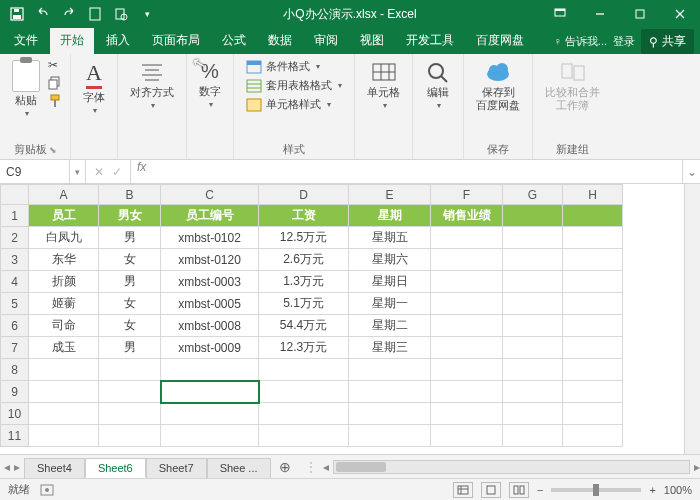 The height and width of the screenshot is (500, 700). Describe the element at coordinates (95, 14) in the screenshot. I see `new-file-button` at that location.